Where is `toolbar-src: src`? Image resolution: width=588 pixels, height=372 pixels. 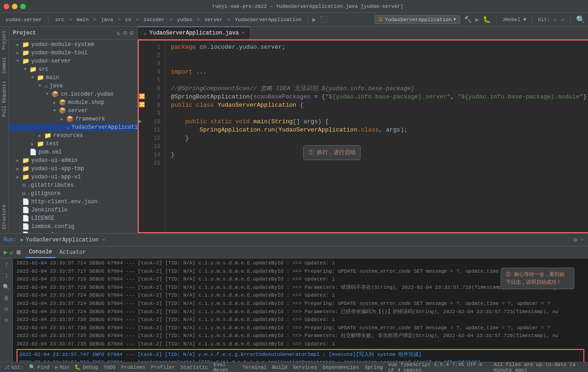
toolbar-src: src is located at coordinates (60, 20).